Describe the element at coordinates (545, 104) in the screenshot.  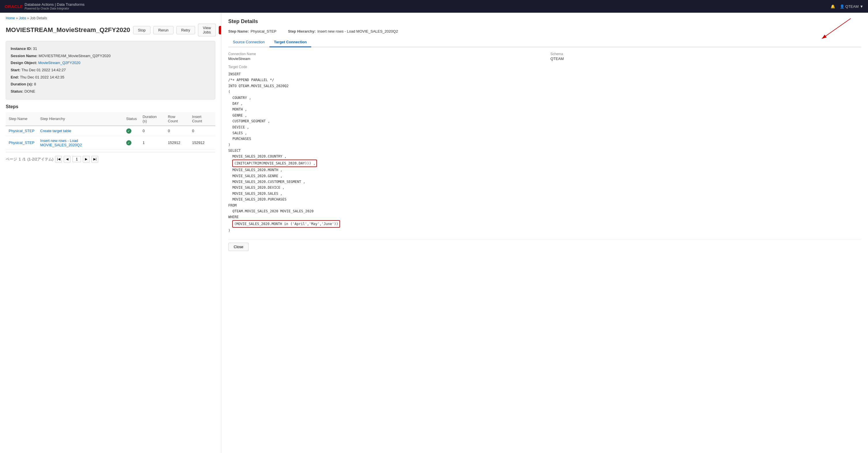
I see `code-line-6: DAY ,` at that location.